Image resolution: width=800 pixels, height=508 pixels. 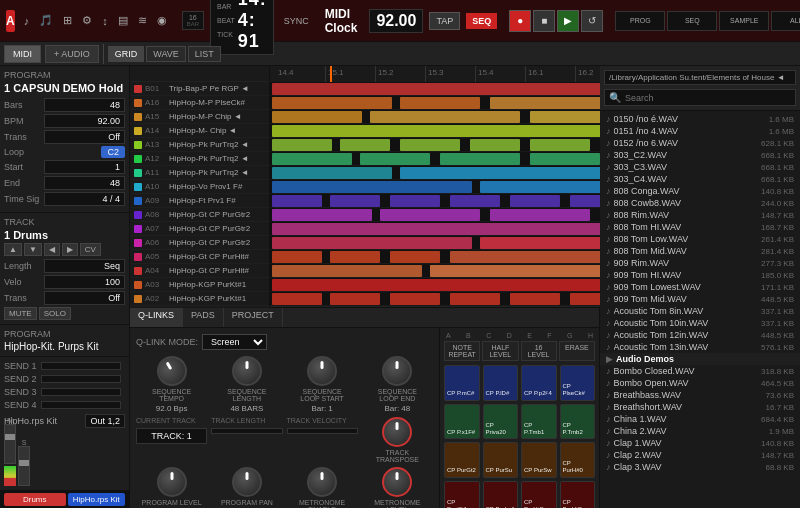 I want to click on mute-button: MUTE, so click(x=20, y=314).